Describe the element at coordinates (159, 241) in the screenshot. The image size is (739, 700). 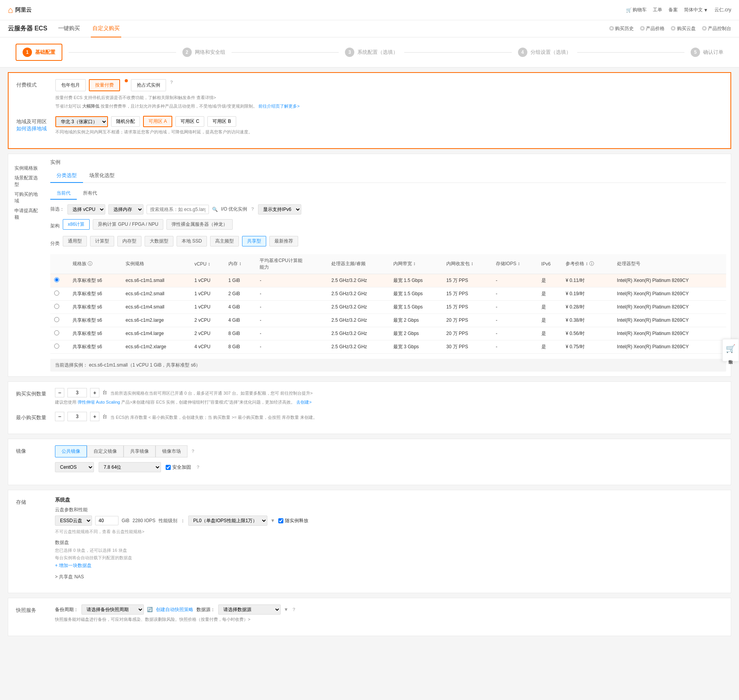
I see `type-bigdata: 大数据型` at that location.